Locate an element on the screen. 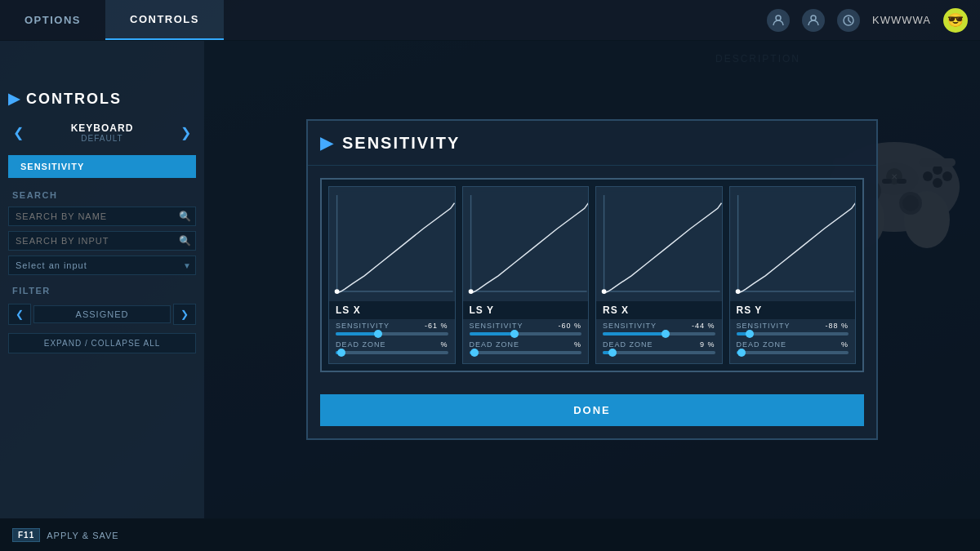 This screenshot has height=551, width=980. modal-header: ▶ SENSITIVITY is located at coordinates (592, 144).